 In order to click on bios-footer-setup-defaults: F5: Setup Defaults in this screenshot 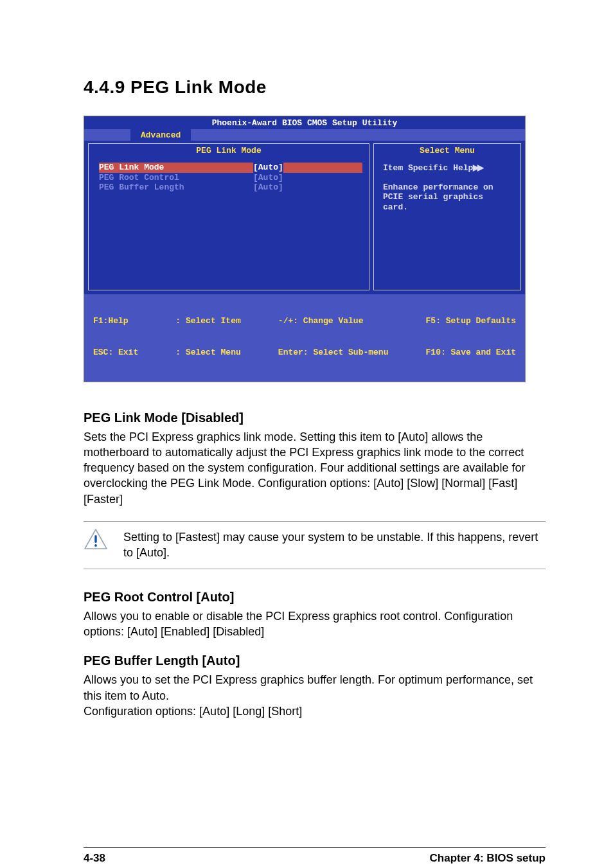, I will do `click(471, 321)`.